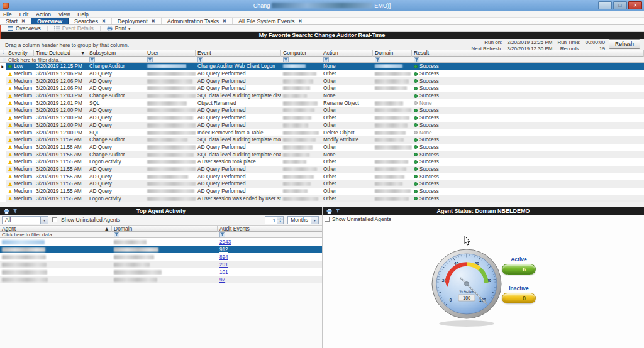 This screenshot has height=348, width=644. I want to click on agent-row: 97, so click(161, 280).